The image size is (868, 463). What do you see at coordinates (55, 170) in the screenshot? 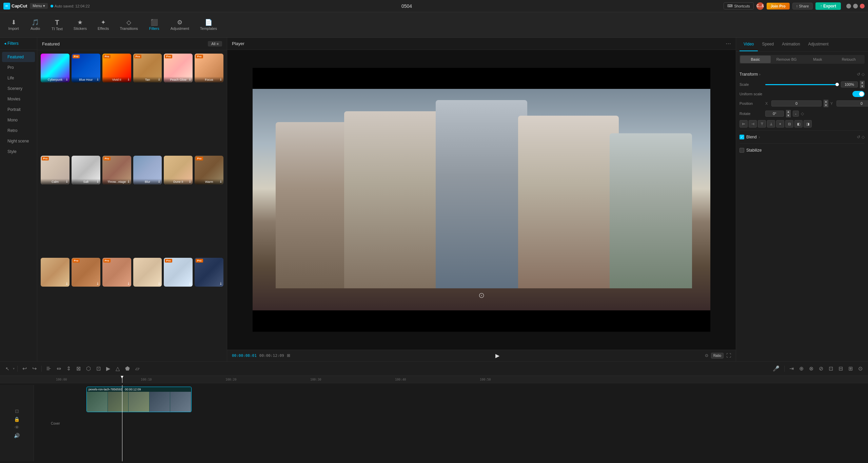
I see `filter-card-calm: Pro Calm ⤓` at bounding box center [55, 170].